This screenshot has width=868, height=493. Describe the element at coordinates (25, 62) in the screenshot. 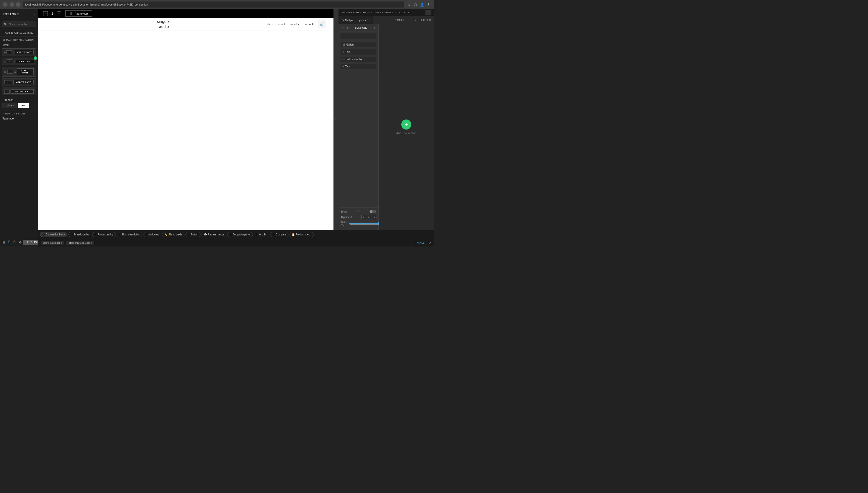

I see `add-to-cart-style2: ADD TO CART` at that location.